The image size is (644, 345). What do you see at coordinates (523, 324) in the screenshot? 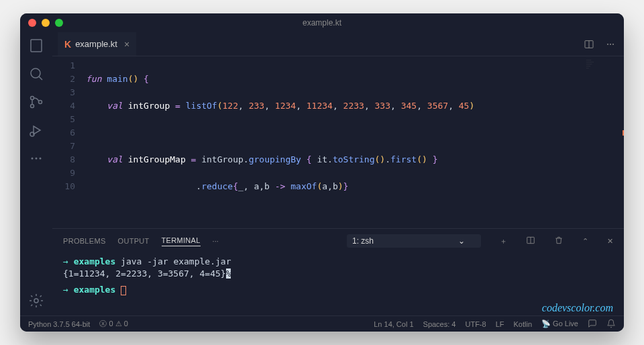
I see `status-language: Kotlin` at bounding box center [523, 324].